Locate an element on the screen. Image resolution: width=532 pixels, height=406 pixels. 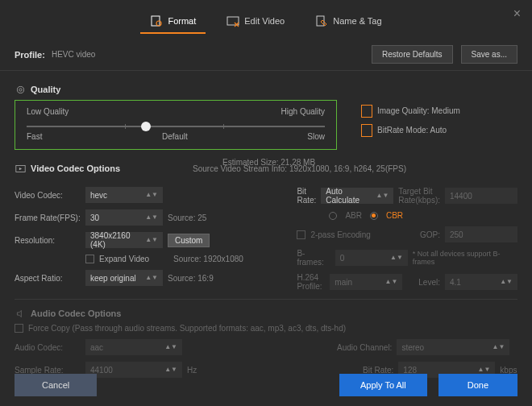
quality-heading: Quality is located at coordinates (266, 89).